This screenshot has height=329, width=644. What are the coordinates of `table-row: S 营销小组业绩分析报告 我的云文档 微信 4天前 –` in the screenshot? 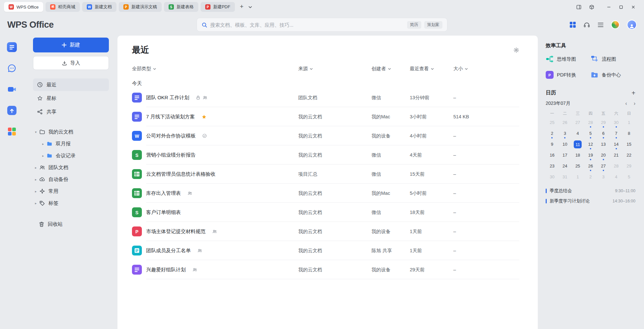 It's located at (326, 155).